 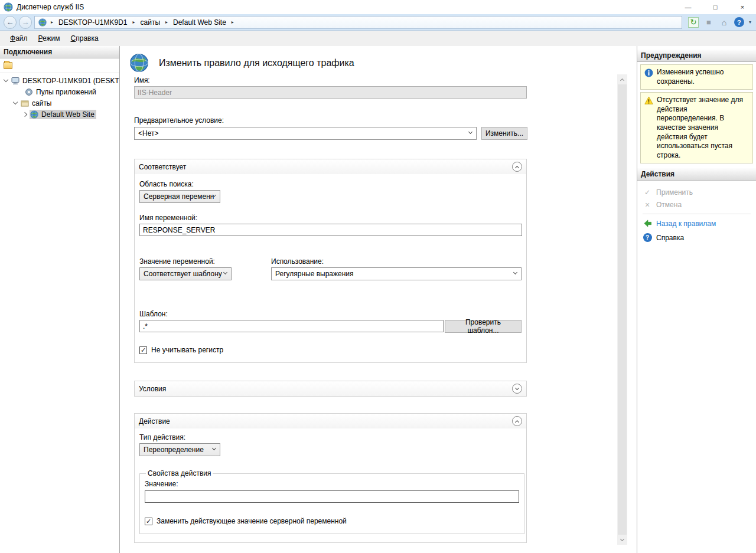 What do you see at coordinates (332, 497) in the screenshot?
I see `value-input` at bounding box center [332, 497].